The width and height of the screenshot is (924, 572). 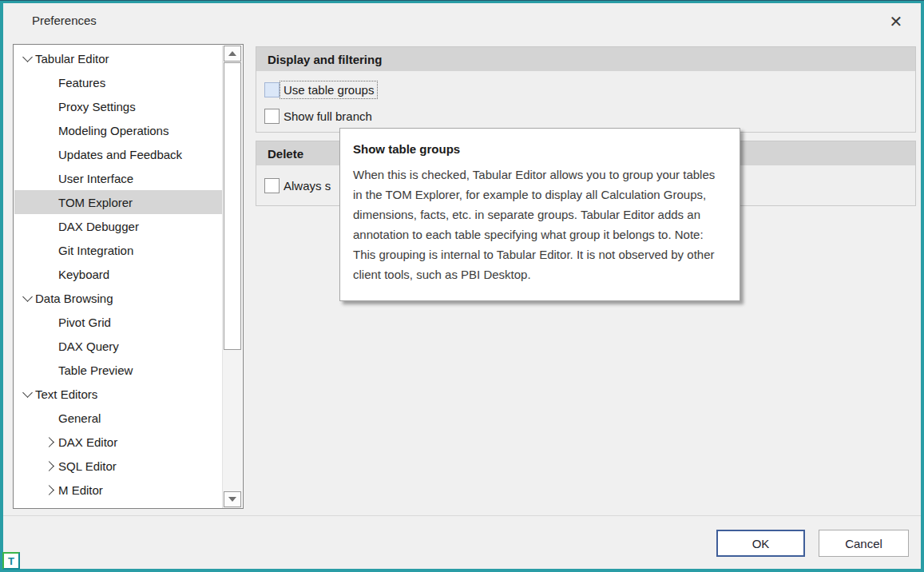 I want to click on tree-item-label: TOM Explorer, so click(x=96, y=203).